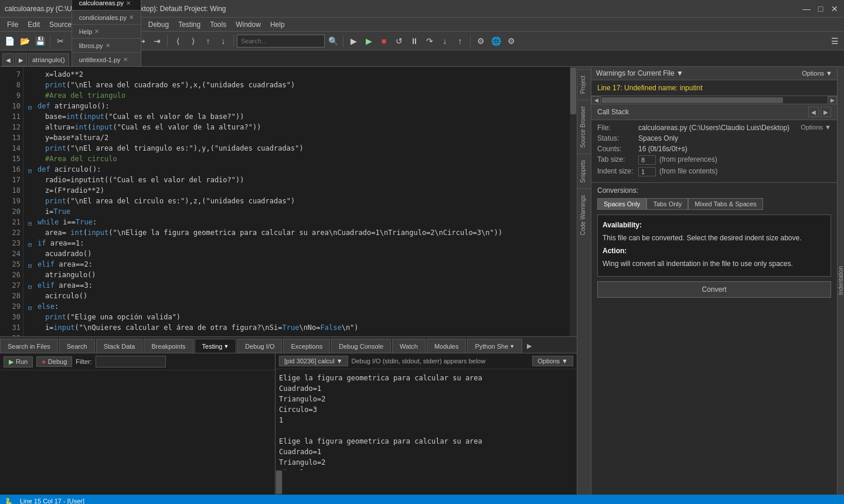  What do you see at coordinates (297, 264) in the screenshot?
I see `code-line-25: ⊟elif area==2:` at bounding box center [297, 264].